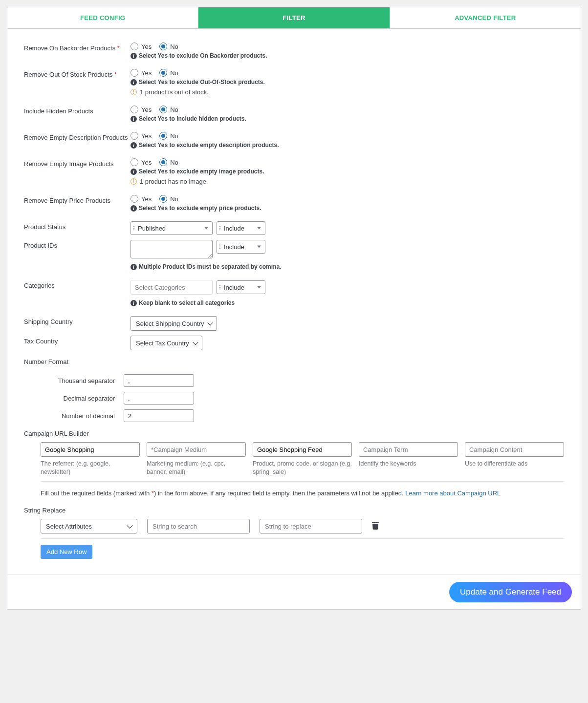 The height and width of the screenshot is (703, 588). What do you see at coordinates (302, 493) in the screenshot?
I see `campaign-note: Fill out the required fields (marked wit…` at bounding box center [302, 493].